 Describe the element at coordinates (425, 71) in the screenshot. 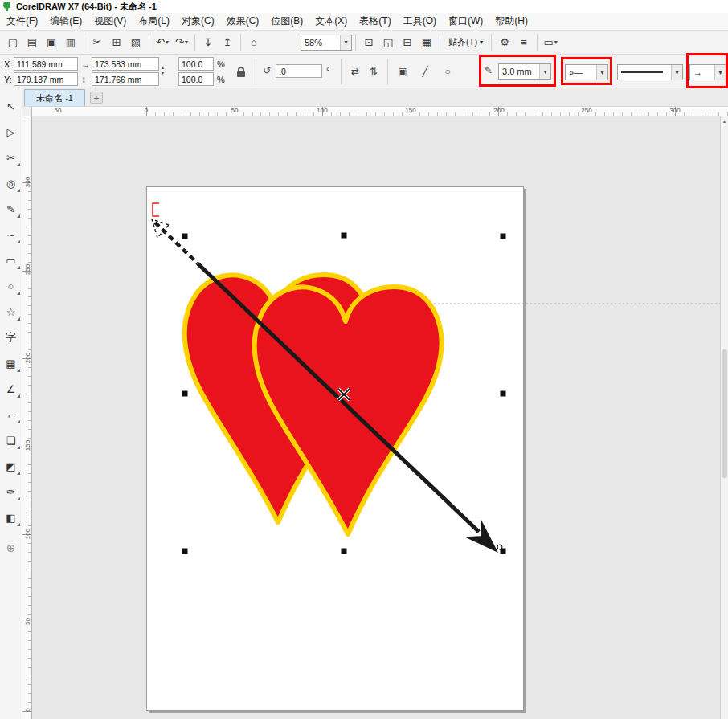

I see `to-line-button: ╱` at that location.